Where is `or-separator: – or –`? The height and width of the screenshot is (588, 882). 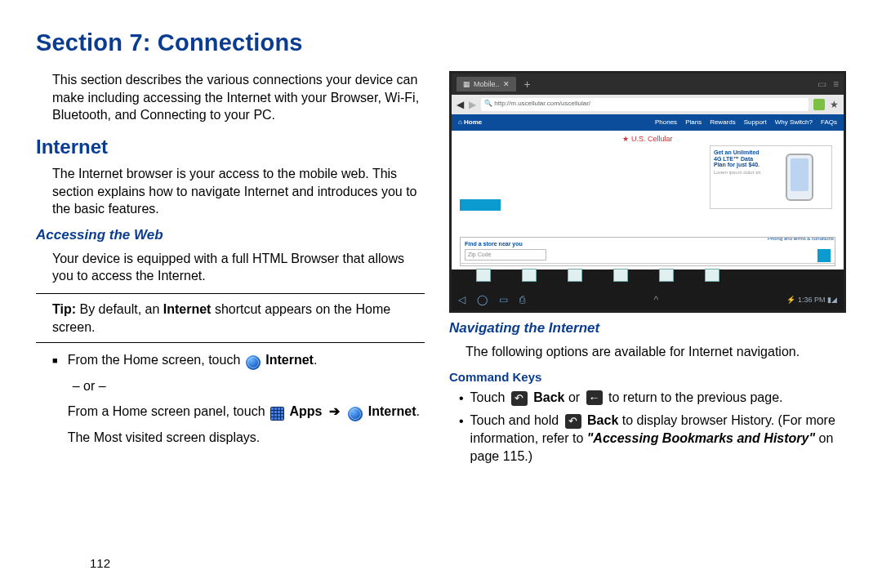
or-separator: – or – is located at coordinates (248, 386).